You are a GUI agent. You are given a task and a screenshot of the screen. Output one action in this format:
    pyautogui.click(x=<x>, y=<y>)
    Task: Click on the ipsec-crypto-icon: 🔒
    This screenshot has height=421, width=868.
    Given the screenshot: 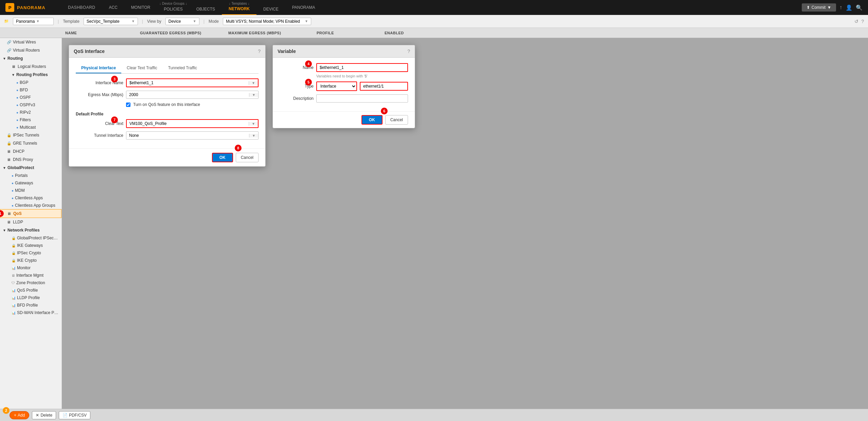 What is the action you would take?
    pyautogui.click(x=14, y=253)
    